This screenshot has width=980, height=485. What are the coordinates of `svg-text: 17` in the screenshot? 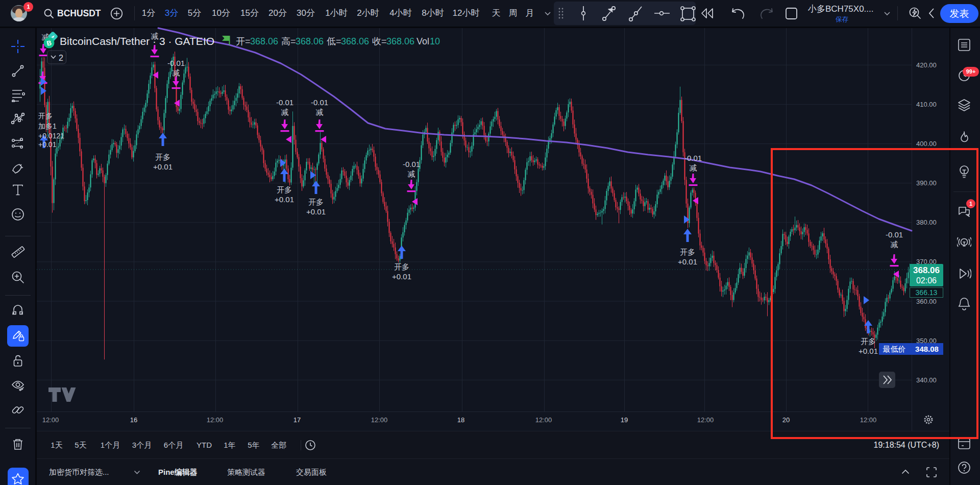 It's located at (297, 420).